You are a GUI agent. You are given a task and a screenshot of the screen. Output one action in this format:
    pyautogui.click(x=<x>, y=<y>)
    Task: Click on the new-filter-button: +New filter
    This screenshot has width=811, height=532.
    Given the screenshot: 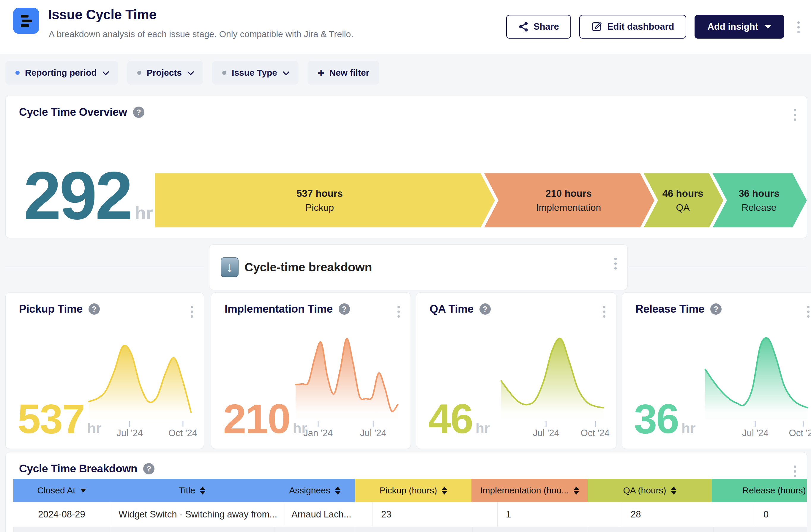 What is the action you would take?
    pyautogui.click(x=343, y=73)
    